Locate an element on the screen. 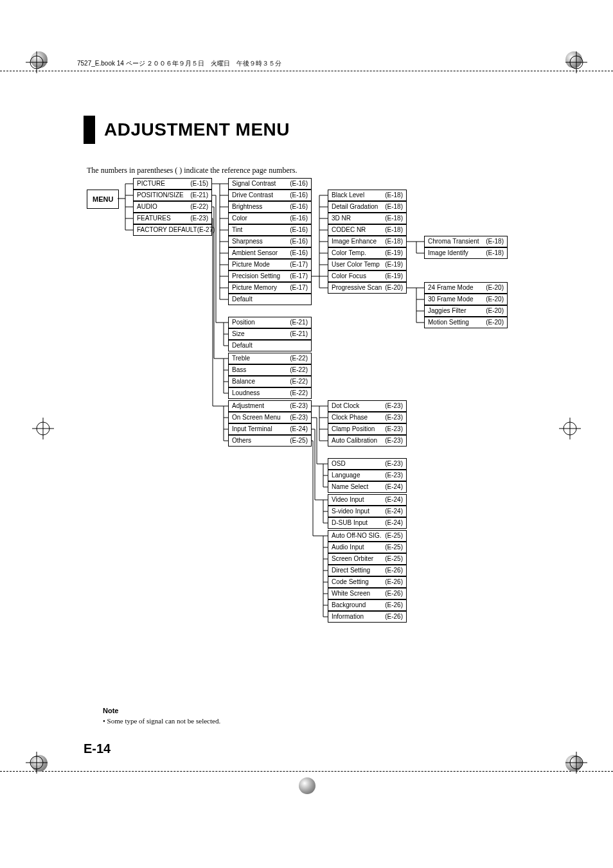 This screenshot has width=613, height=868. intro-text: The numbers in parentheses ( ) indicate … is located at coordinates (192, 171).